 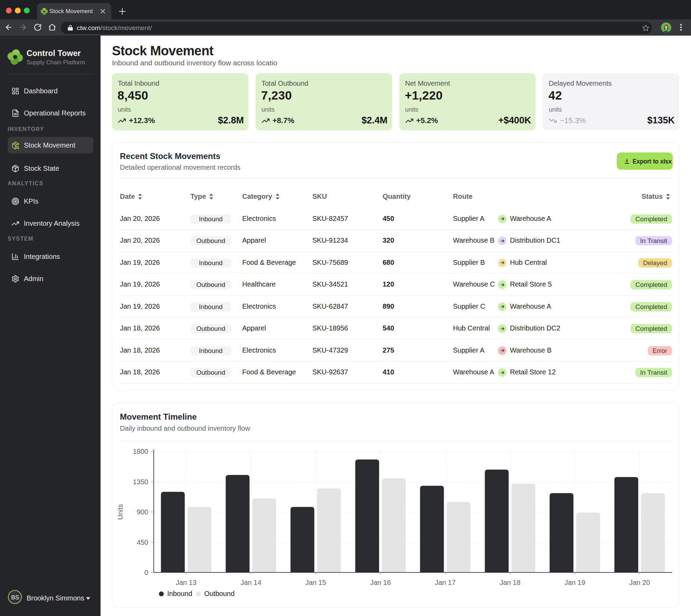 I want to click on svg-text: Jan 18, so click(x=510, y=582).